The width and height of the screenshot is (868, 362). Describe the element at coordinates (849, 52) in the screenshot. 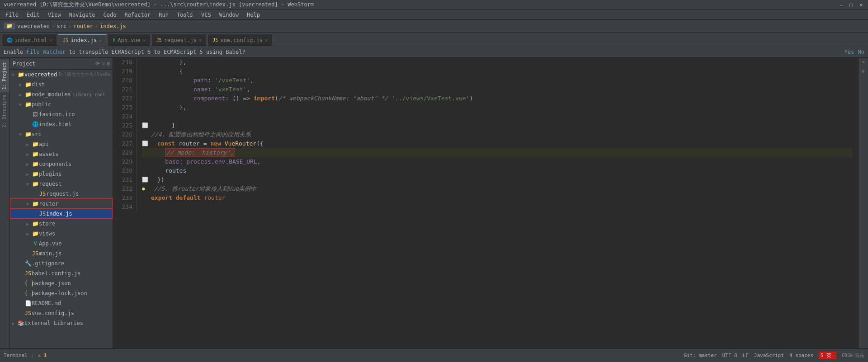

I see `notification-yes: Yes` at that location.